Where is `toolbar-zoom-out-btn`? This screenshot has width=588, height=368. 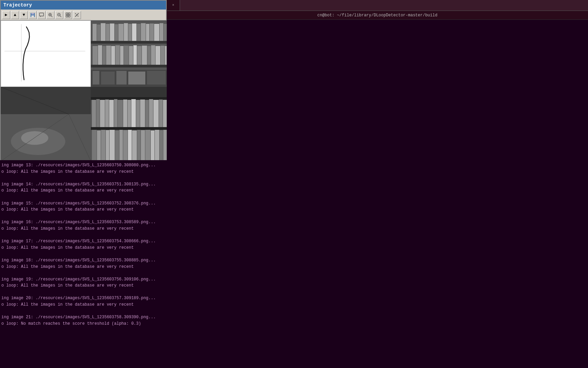 toolbar-zoom-out-btn is located at coordinates (59, 15).